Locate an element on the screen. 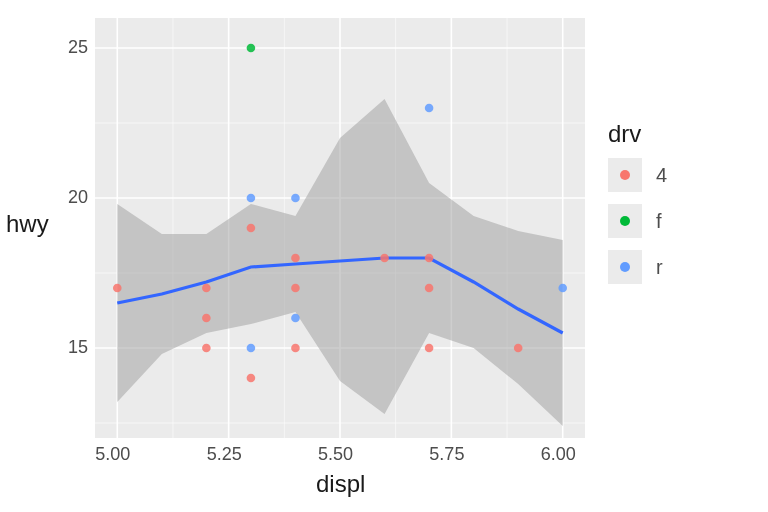  legend-label-f: f is located at coordinates (659, 222).